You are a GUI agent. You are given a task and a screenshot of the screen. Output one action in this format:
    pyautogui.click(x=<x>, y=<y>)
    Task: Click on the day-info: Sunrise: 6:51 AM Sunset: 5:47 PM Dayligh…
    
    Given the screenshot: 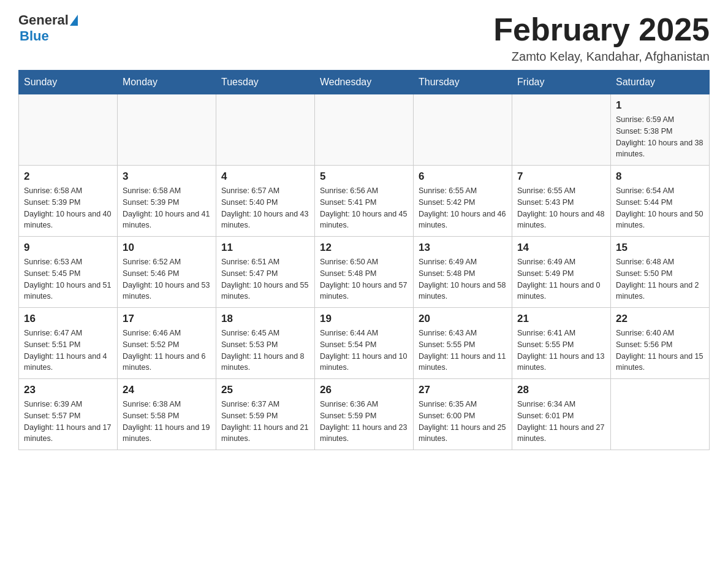 What is the action you would take?
    pyautogui.click(x=265, y=280)
    